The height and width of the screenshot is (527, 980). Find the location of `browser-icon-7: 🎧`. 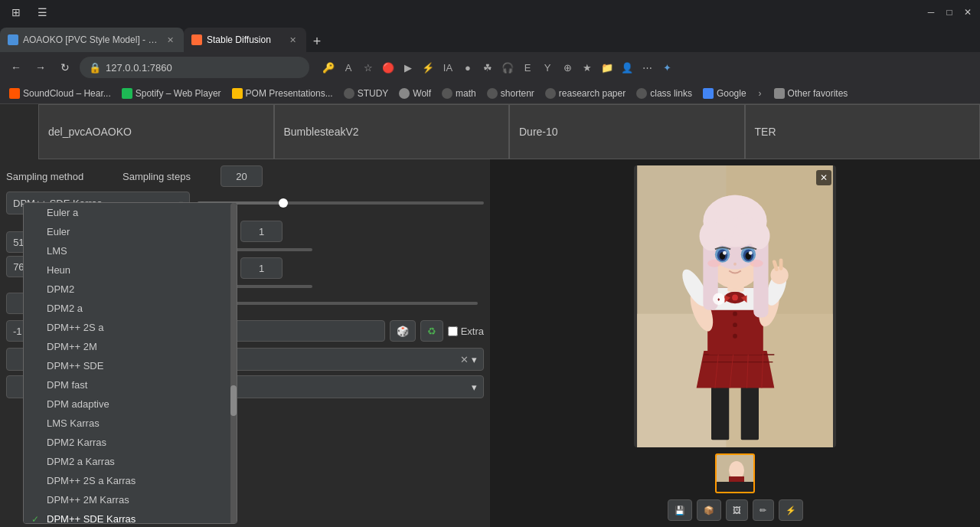

browser-icon-7: 🎧 is located at coordinates (508, 67).